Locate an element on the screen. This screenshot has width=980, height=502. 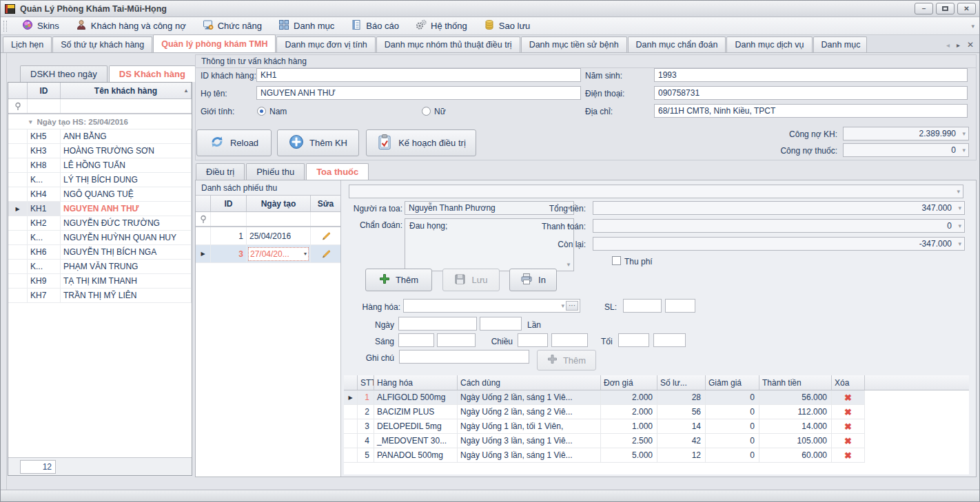
table-row: KH2NGUYỄN ĐỨC TRƯỜNG is located at coordinates (100, 223).